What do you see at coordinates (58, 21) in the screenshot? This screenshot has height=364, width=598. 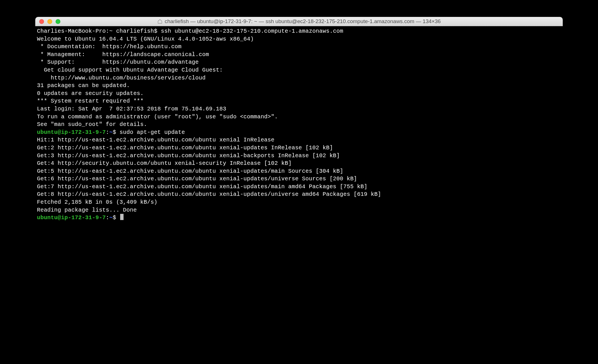 I see `zoom-icon` at bounding box center [58, 21].